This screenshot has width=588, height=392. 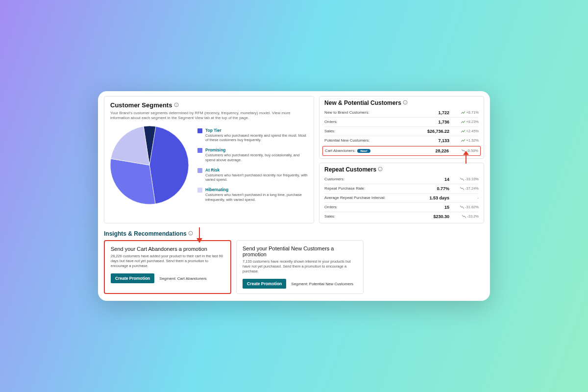 What do you see at coordinates (257, 158) in the screenshot?
I see `legend-desc: Customers who purchased recently, buy oc…` at bounding box center [257, 158].